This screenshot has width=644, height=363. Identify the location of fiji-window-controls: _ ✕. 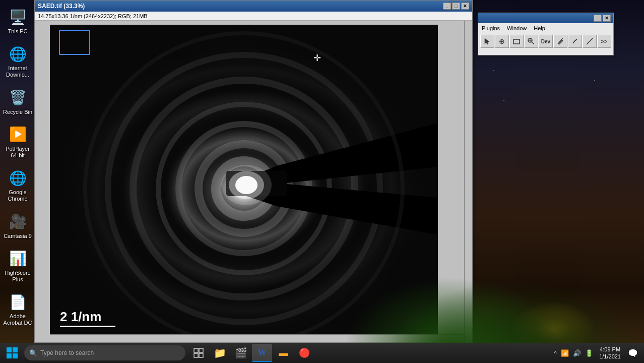
(602, 18).